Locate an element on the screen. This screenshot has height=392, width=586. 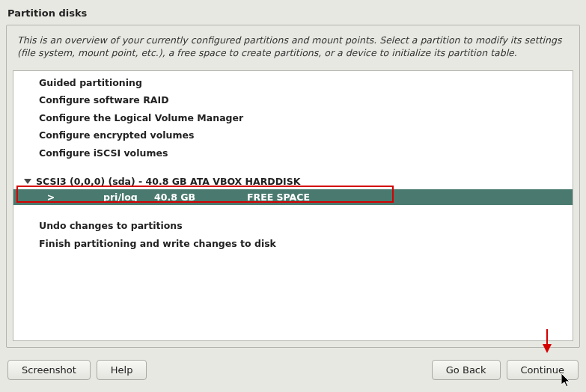
button-spacer is located at coordinates (289, 370).